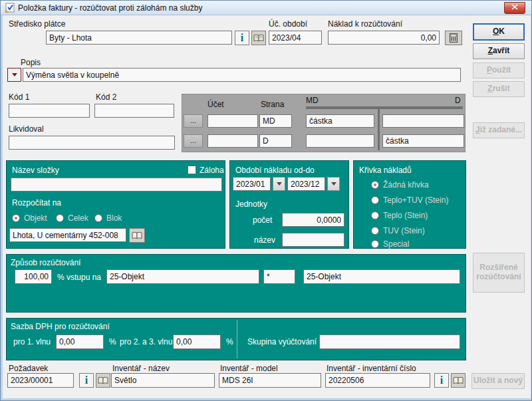 The width and height of the screenshot is (532, 401). Describe the element at coordinates (375, 200) in the screenshot. I see `radio-teplo-tuv` at that location.